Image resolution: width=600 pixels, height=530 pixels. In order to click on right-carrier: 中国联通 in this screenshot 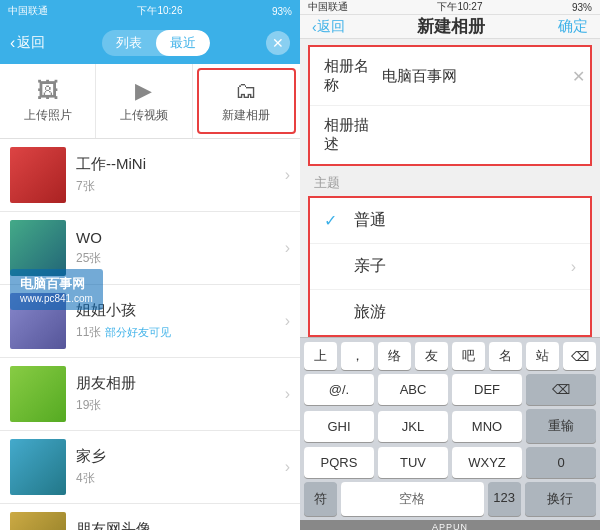, I will do `click(328, 7)`.